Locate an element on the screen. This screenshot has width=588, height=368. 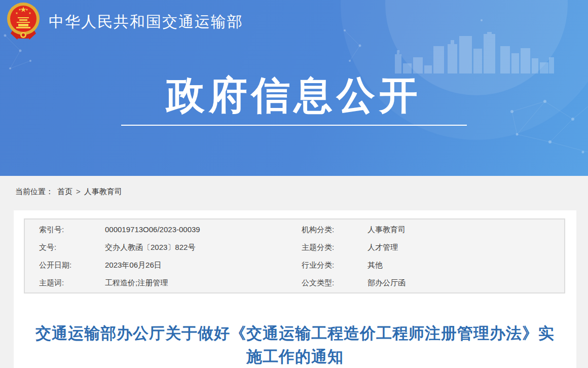
breadcrumb: 当前位置：首页>人事教育司 is located at coordinates (294, 186).